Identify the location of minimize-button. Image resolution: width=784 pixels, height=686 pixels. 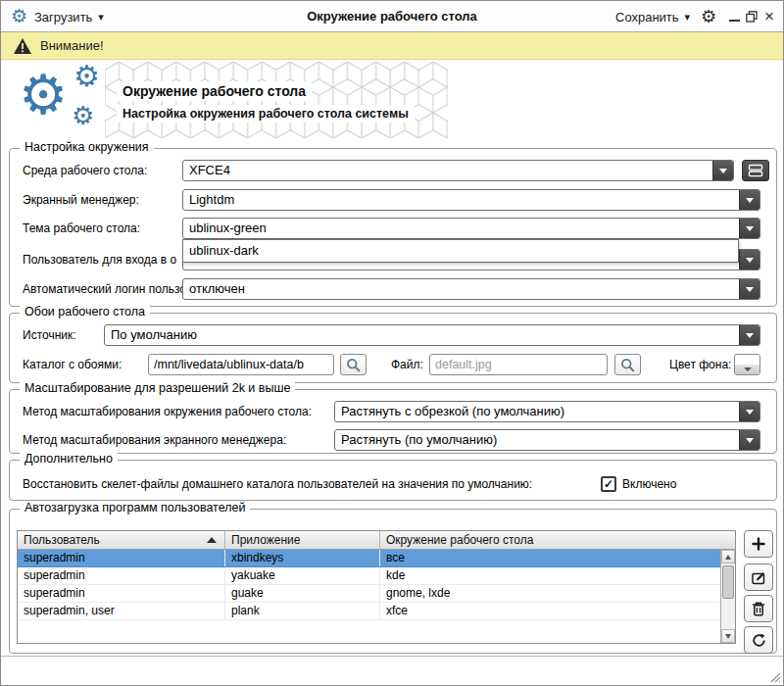
(734, 17).